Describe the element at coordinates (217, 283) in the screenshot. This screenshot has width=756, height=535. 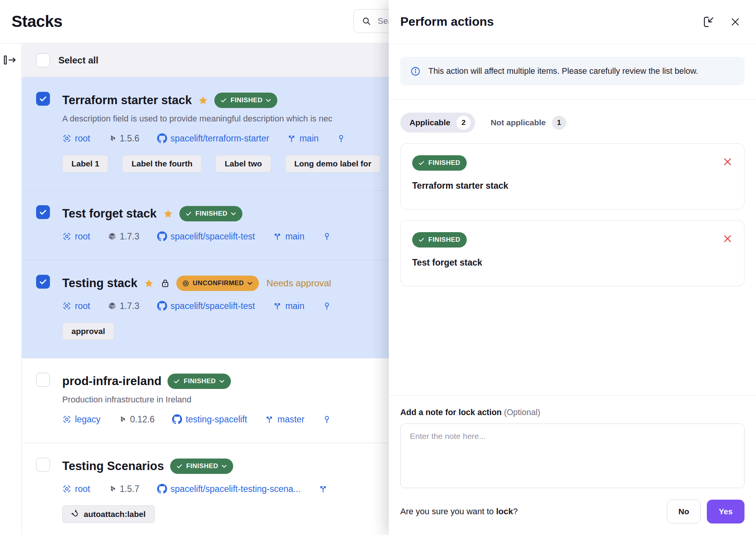
I see `status-badge: UNCONFIRMED` at that location.